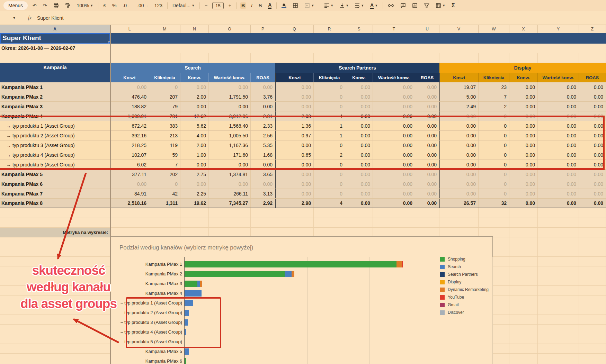 This screenshot has height=364, width=606. Describe the element at coordinates (357, 68) in the screenshot. I see `group-header-search-partners: Search Partners` at that location.